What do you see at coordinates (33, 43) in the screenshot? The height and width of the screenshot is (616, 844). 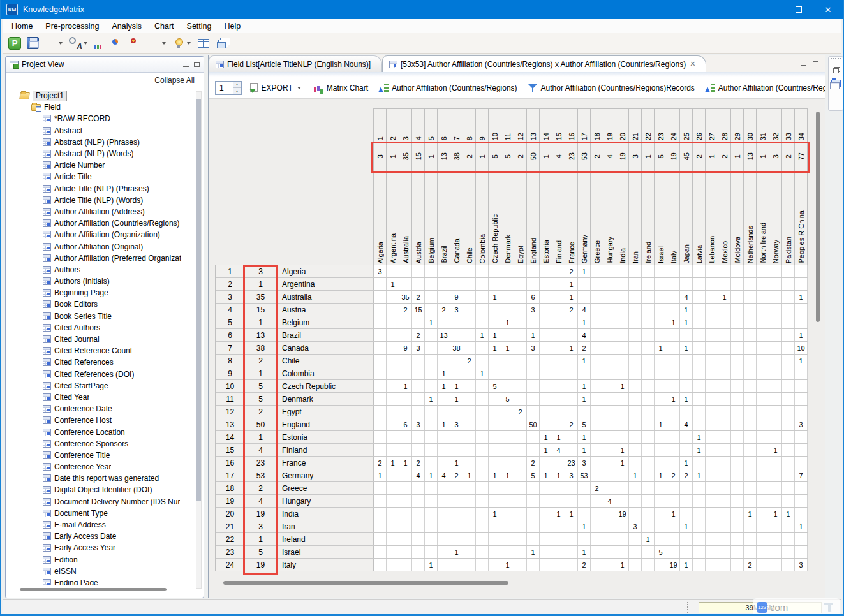 I see `toolbar-button-save` at bounding box center [33, 43].